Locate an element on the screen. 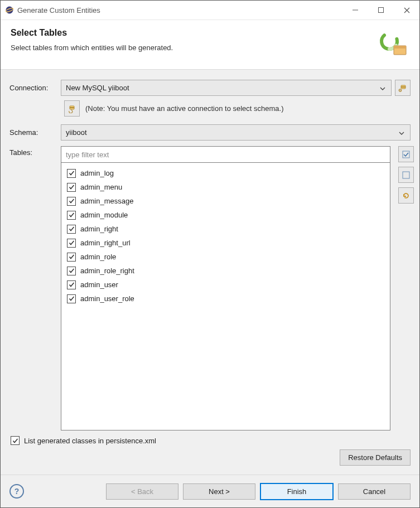 The width and height of the screenshot is (420, 508). table-name: admin_user_role is located at coordinates (107, 299).